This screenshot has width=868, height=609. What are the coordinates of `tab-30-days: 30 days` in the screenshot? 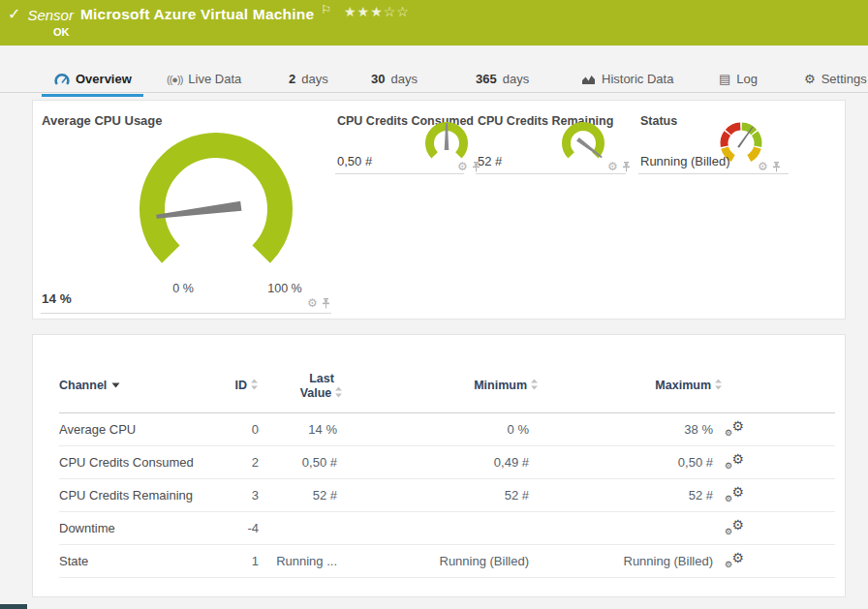 It's located at (394, 79).